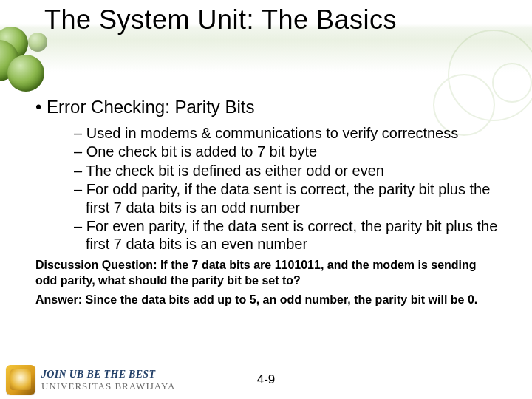  What do you see at coordinates (273, 107) in the screenshot?
I see `bullet-main: Error Checking: Parity Bits` at bounding box center [273, 107].